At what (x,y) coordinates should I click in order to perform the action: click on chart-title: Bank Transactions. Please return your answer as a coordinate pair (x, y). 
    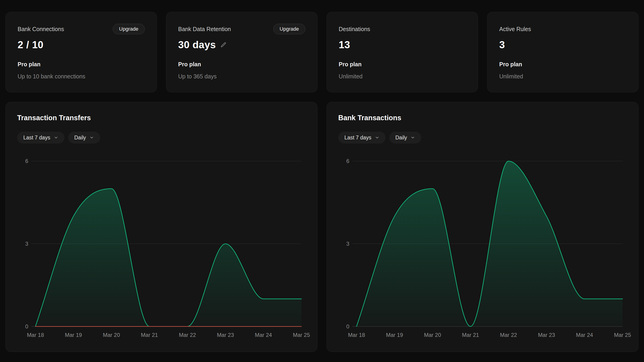
    Looking at the image, I should click on (482, 118).